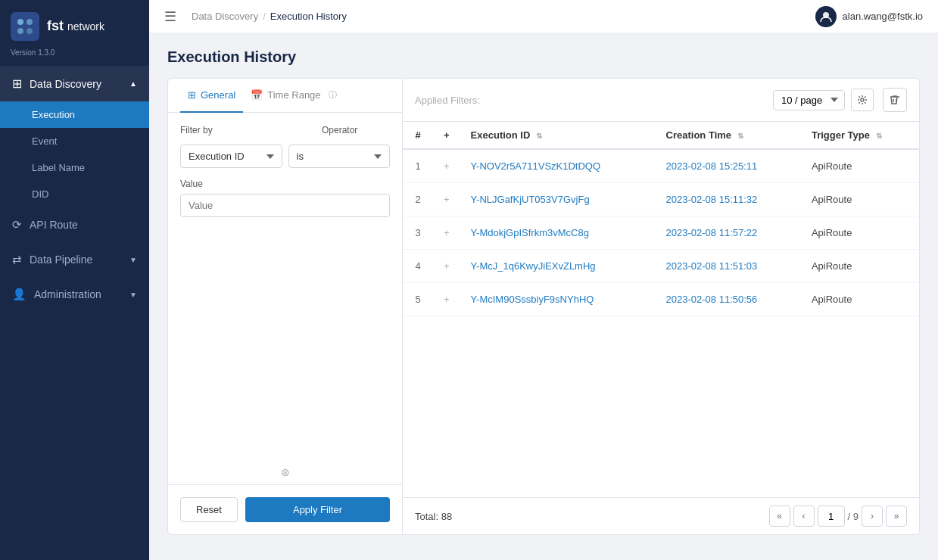 The width and height of the screenshot is (938, 560). Describe the element at coordinates (68, 294) in the screenshot. I see `sidebar-item-label: Administration` at that location.